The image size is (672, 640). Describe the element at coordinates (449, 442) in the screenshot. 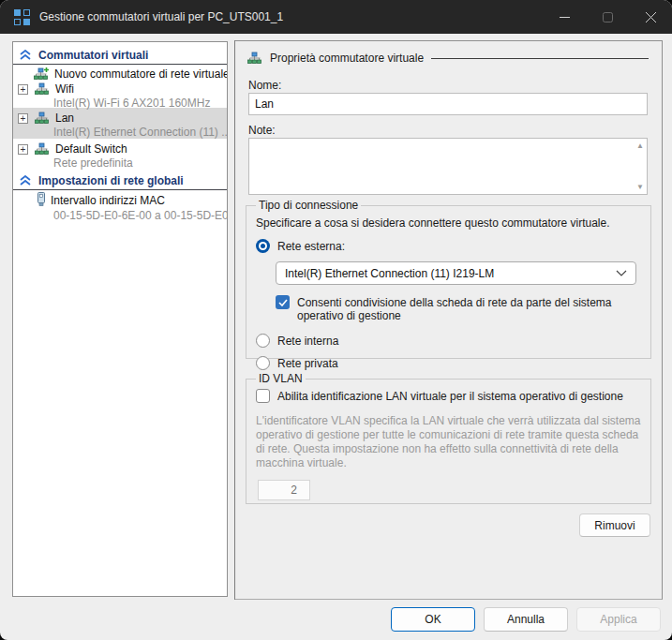

I see `vlan-description: L'identificatore VLAN specifica la LAN v…` at that location.